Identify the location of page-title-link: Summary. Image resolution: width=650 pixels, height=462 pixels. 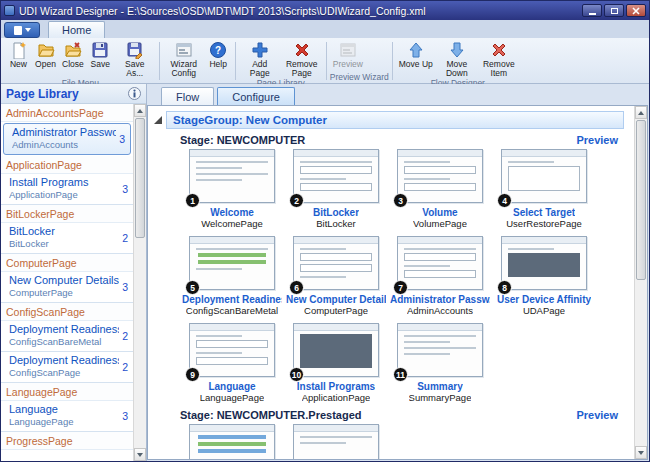
(440, 386).